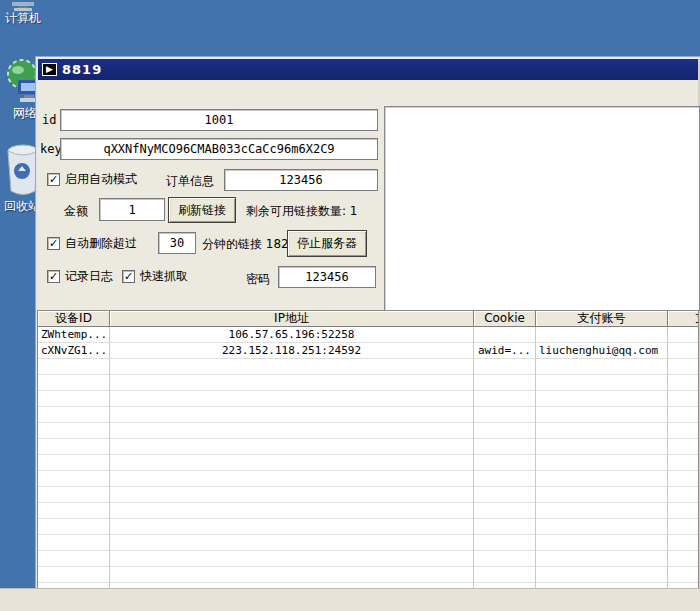 The image size is (700, 611). What do you see at coordinates (49, 120) in the screenshot?
I see `id-label: id` at bounding box center [49, 120].